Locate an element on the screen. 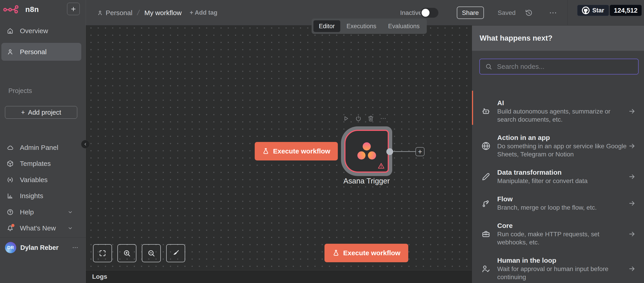 This screenshot has height=283, width=644. home-icon is located at coordinates (10, 31).